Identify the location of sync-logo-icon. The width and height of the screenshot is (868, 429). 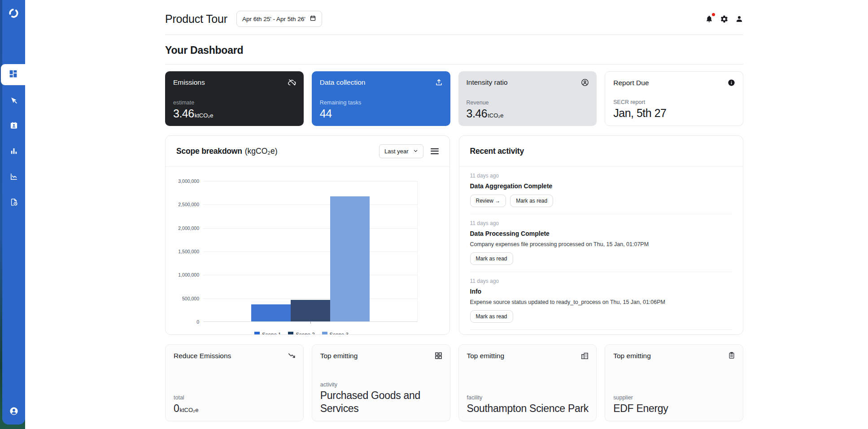
(13, 14).